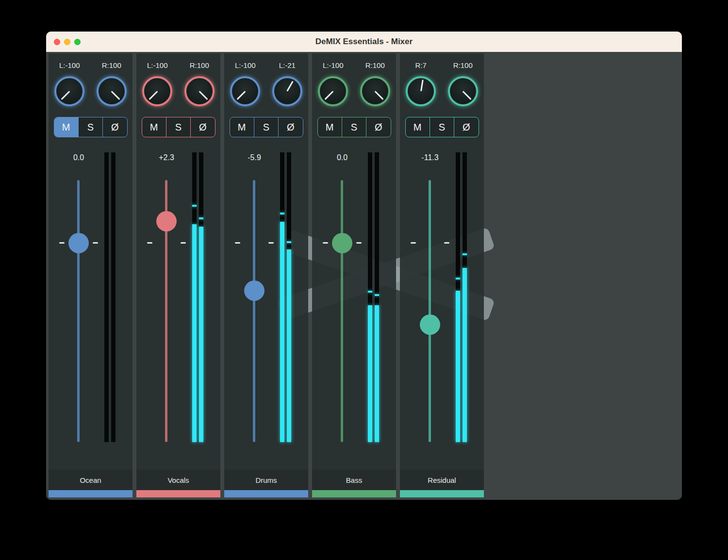 Image resolution: width=728 pixels, height=560 pixels. I want to click on zoom-button, so click(78, 42).